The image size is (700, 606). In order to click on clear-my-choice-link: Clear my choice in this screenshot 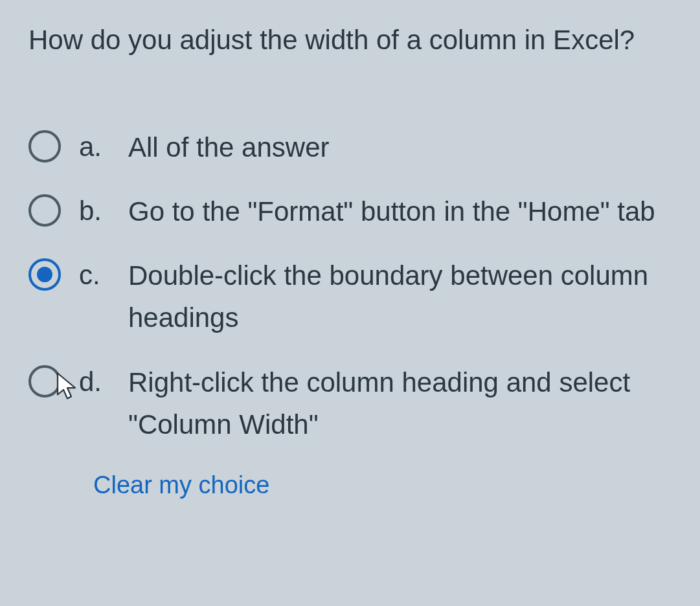, I will do `click(181, 486)`.